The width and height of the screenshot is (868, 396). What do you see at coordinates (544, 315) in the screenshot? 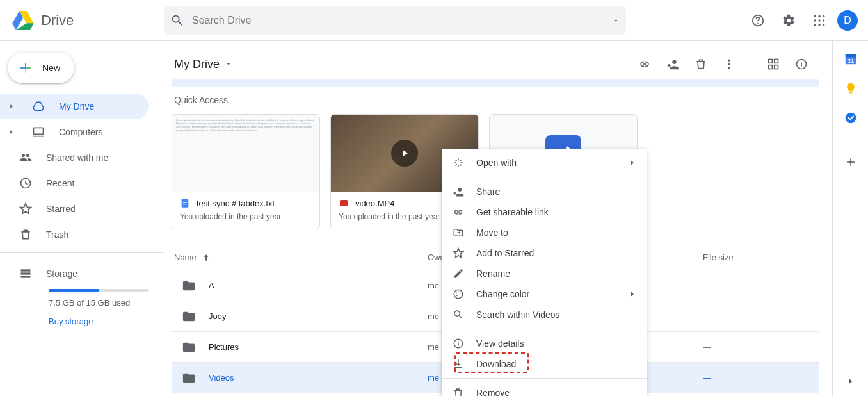
I see `context-menu-item: Search within Videos` at bounding box center [544, 315].